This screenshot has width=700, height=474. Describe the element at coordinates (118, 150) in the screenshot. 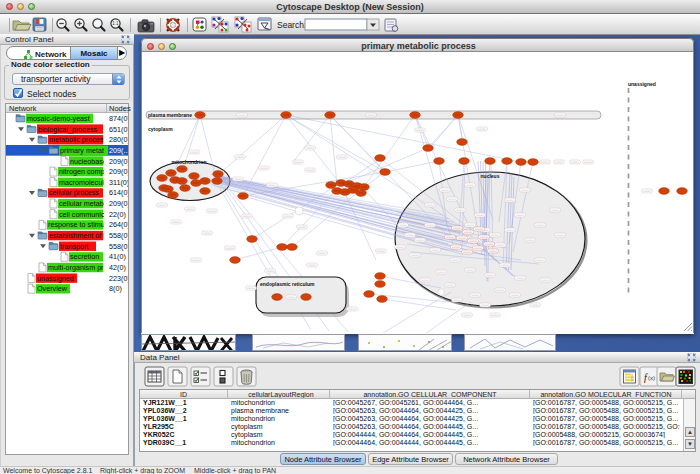

I see `svg-text: 209(...` at that location.